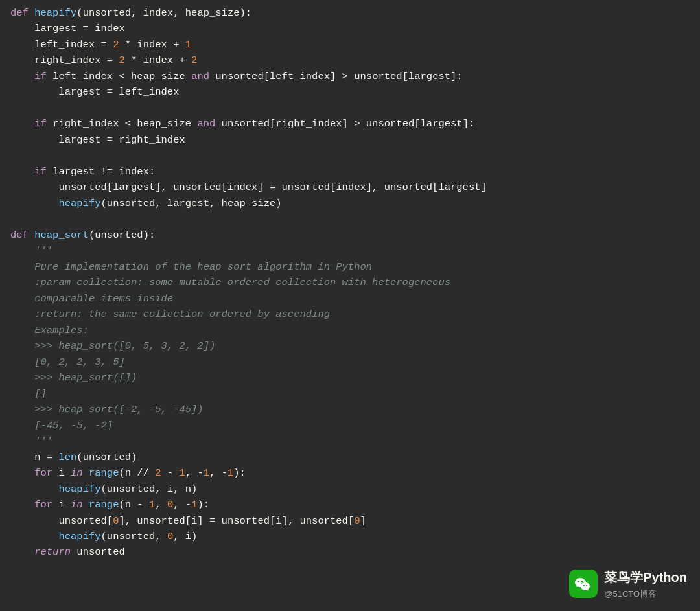  Describe the element at coordinates (350, 140) in the screenshot. I see `code-line: largest = right_index` at that location.